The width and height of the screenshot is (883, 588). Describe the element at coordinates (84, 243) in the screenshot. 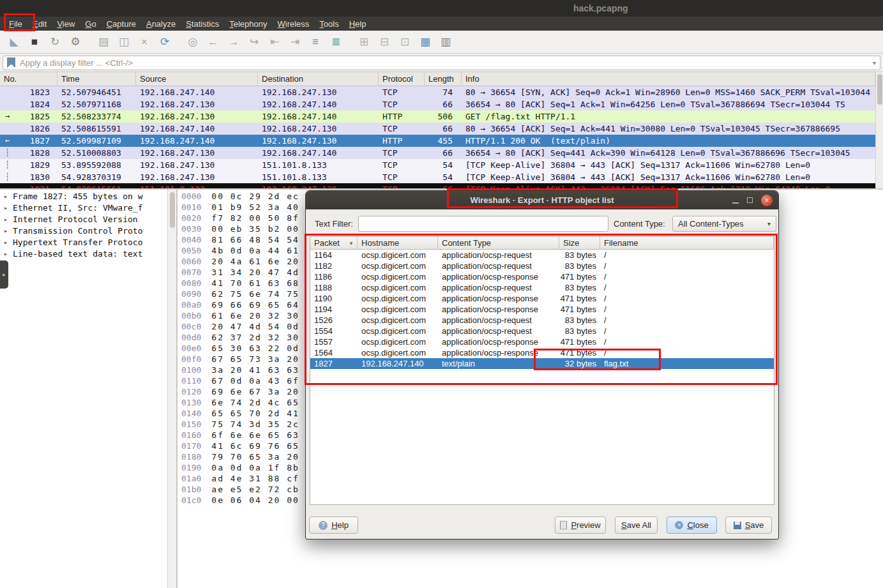

I see `detail-item: ▸Hypertext Transfer Protoco` at that location.